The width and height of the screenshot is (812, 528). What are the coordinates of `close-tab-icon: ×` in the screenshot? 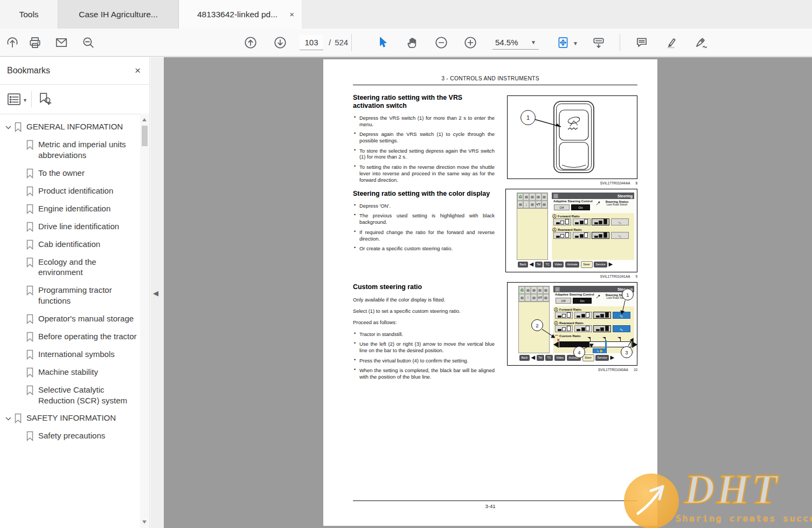 It's located at (292, 14).